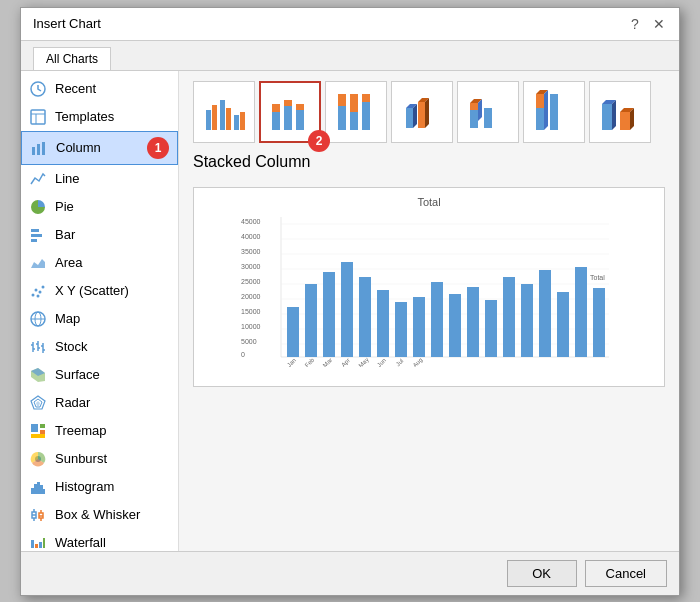  Describe the element at coordinates (38, 263) in the screenshot. I see `area-icon` at that location.